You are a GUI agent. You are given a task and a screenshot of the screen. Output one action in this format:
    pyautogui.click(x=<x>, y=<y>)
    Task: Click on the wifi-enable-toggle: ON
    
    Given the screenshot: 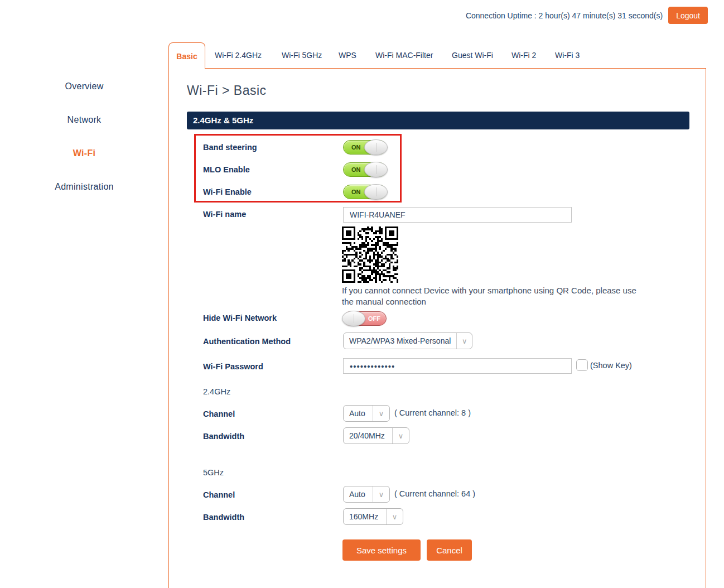 What is the action you would take?
    pyautogui.click(x=365, y=192)
    